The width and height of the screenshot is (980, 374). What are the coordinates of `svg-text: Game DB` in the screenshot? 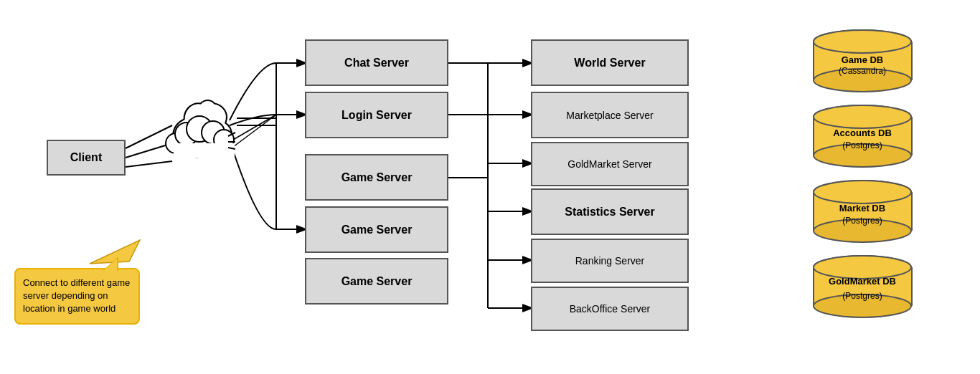 It's located at (862, 60).